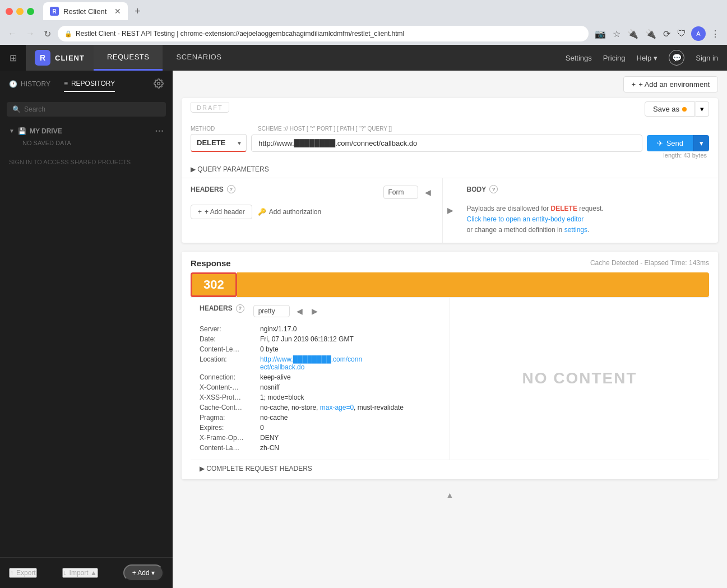  Describe the element at coordinates (682, 34) in the screenshot. I see `ext4-button: 🛡` at that location.